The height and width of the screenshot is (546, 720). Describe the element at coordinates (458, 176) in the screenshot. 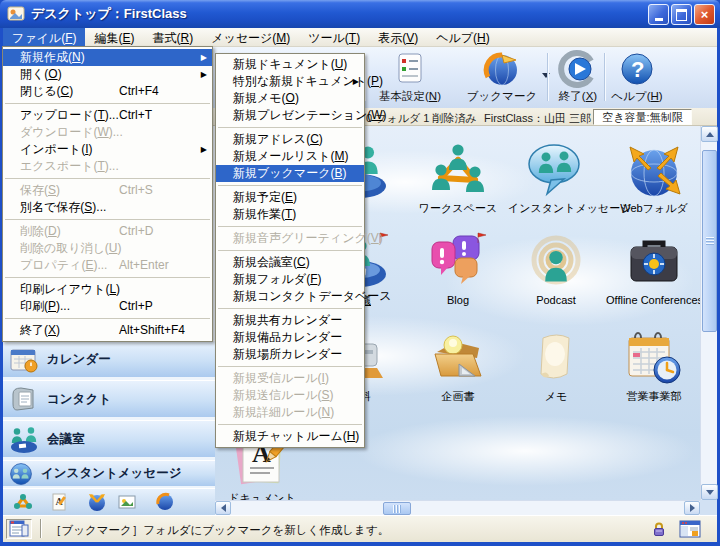

I see `desktop-icon-workspace: ワークスペース` at that location.